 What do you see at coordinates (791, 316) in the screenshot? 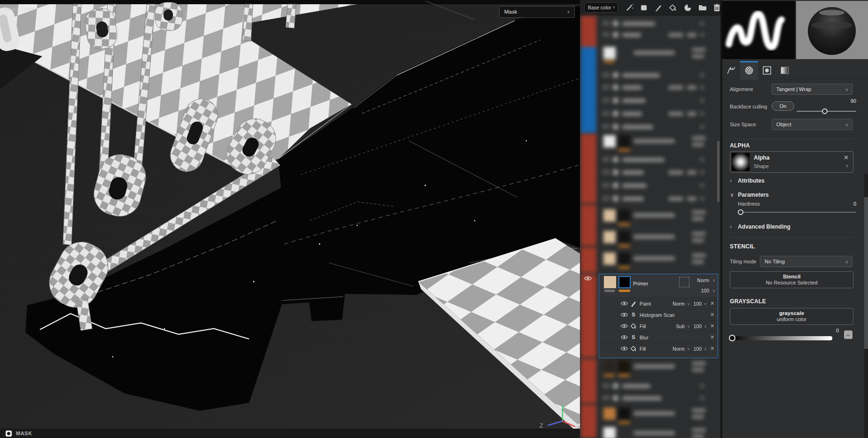
I see `grayscale-resource-button: grayscale uniform color` at bounding box center [791, 316].